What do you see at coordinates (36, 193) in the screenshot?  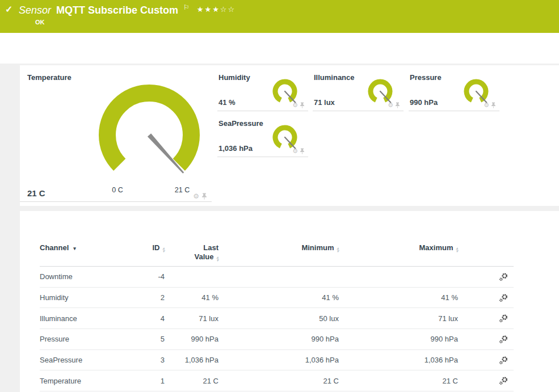 I see `gauge-value: 21 C` at bounding box center [36, 193].